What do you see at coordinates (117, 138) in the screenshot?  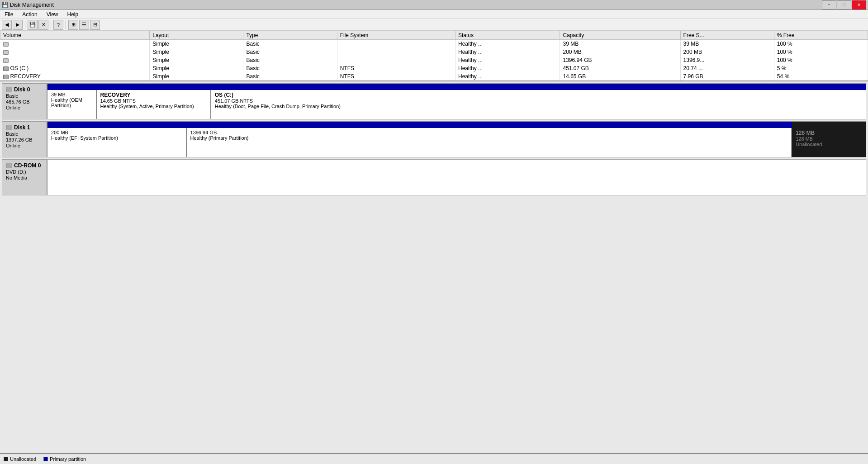 I see `partition-status: Healthy (EFI System Partition)` at bounding box center [117, 138].